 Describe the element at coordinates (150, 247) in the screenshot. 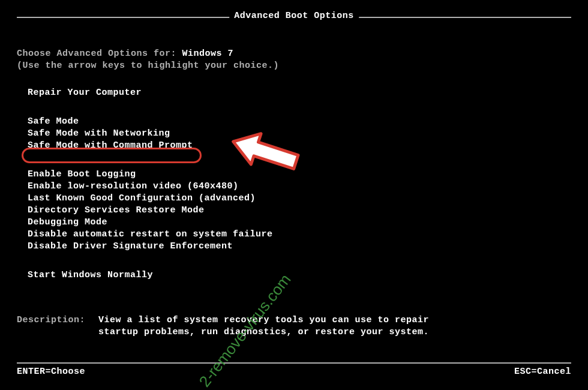

I see `menu-item-disable-driver-sig: Disable Driver Signature Enforcement` at that location.